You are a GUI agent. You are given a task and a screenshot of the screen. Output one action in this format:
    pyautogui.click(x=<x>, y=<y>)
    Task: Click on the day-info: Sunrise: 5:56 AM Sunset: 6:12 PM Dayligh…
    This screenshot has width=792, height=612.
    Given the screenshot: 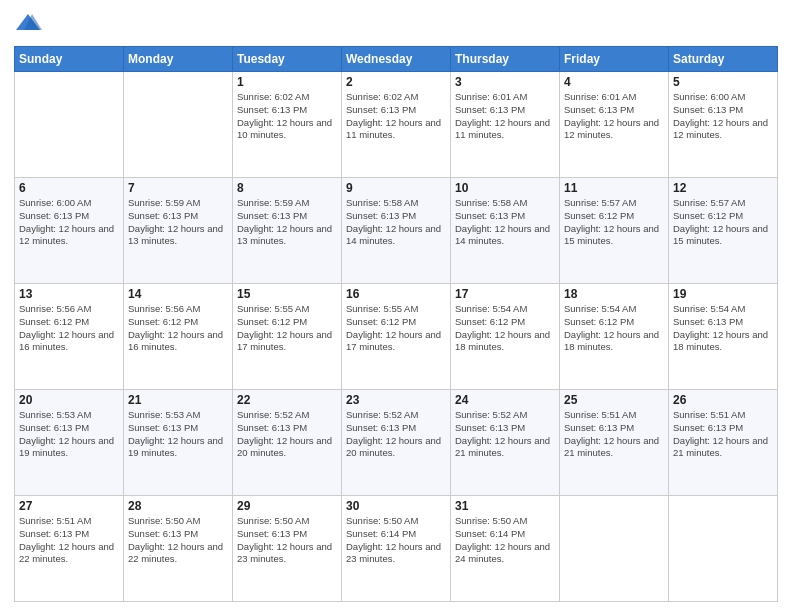 What is the action you would take?
    pyautogui.click(x=178, y=328)
    